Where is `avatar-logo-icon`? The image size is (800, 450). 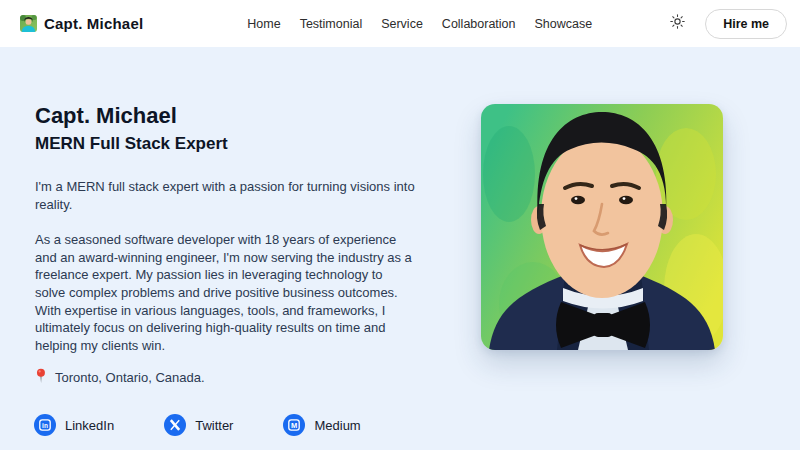 avatar-logo-icon is located at coordinates (28, 24).